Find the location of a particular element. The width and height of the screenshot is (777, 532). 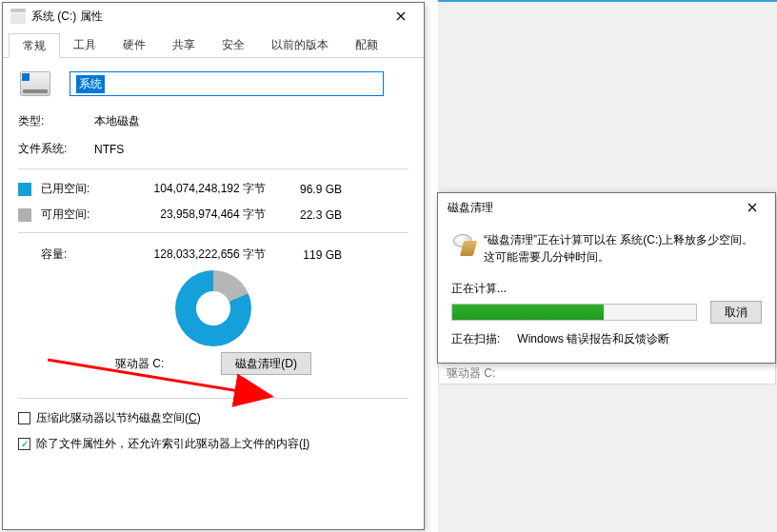

disk-cleanup-dialog: 磁盘清理 “磁盘清理”正在计算可以在 系统(C:)上释放多少空间。这可能需要几分… is located at coordinates (607, 278).